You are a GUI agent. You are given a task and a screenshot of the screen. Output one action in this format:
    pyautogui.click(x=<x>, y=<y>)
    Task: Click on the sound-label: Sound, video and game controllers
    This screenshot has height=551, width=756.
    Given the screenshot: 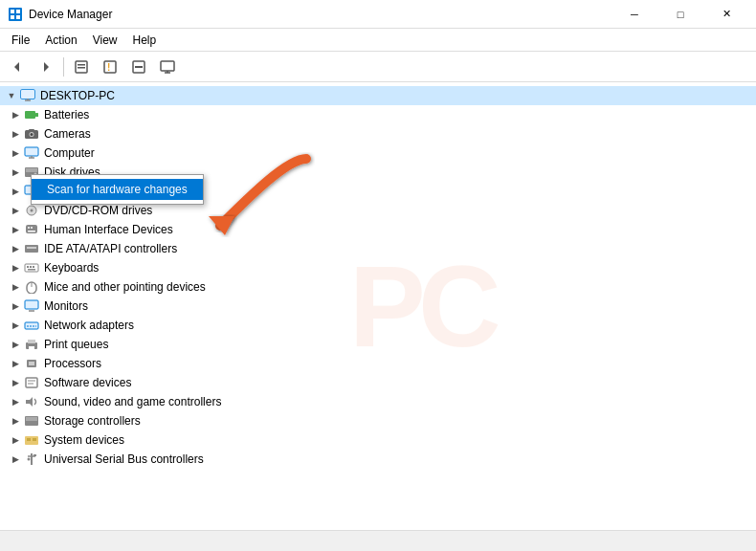 What is the action you would take?
    pyautogui.click(x=132, y=402)
    